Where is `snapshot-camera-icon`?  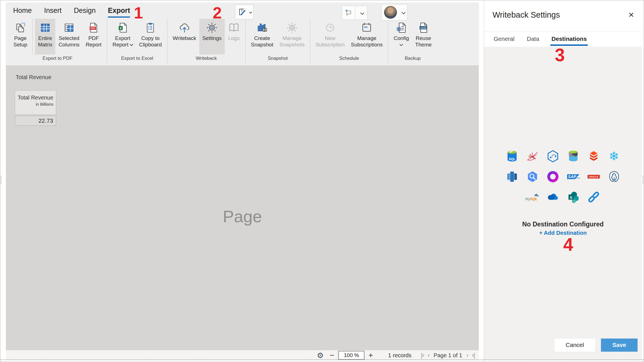 snapshot-camera-icon is located at coordinates (262, 28).